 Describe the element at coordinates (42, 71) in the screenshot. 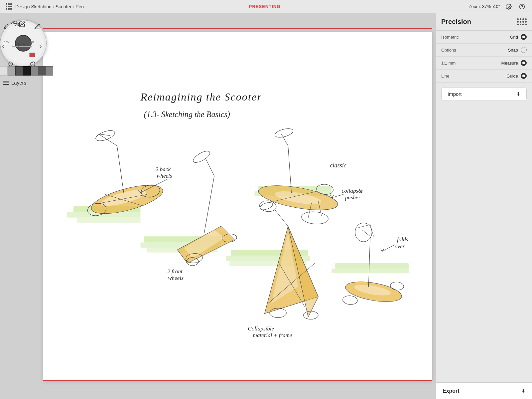

I see `swatch-dark2` at that location.